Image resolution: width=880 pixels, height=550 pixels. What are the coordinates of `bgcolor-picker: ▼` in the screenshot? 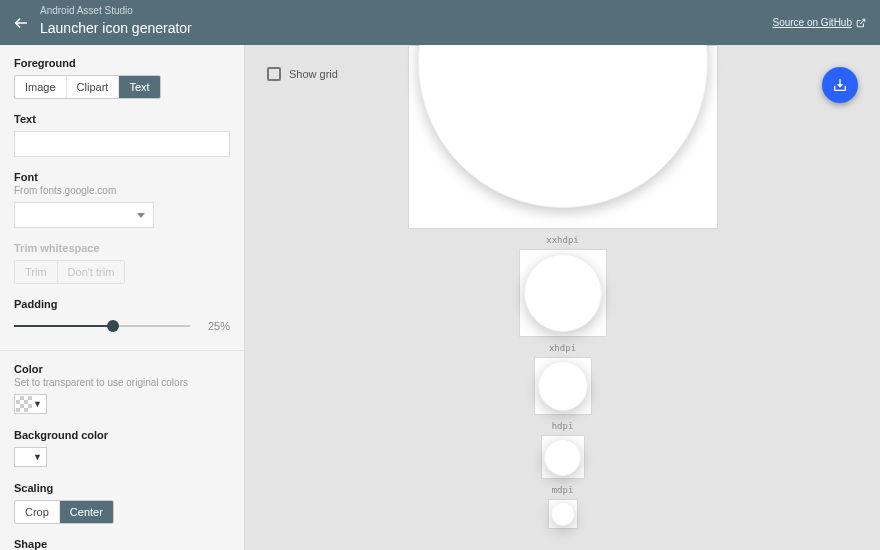 It's located at (30, 457).